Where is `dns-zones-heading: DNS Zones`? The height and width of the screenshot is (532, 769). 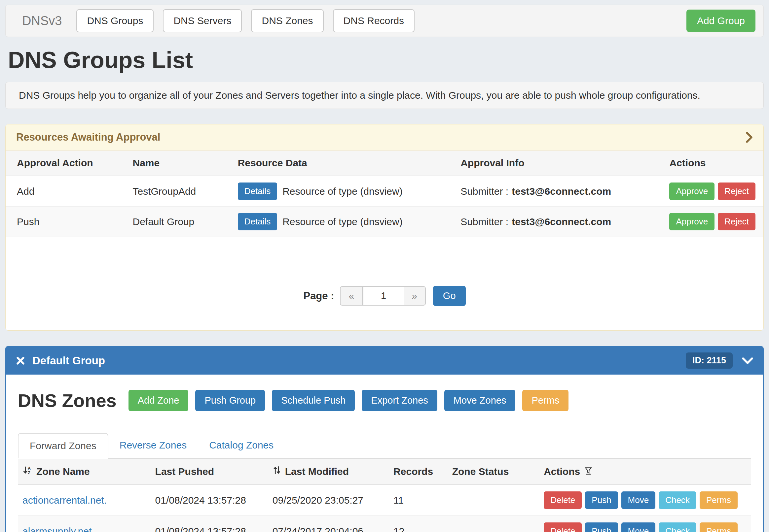 dns-zones-heading: DNS Zones is located at coordinates (67, 401).